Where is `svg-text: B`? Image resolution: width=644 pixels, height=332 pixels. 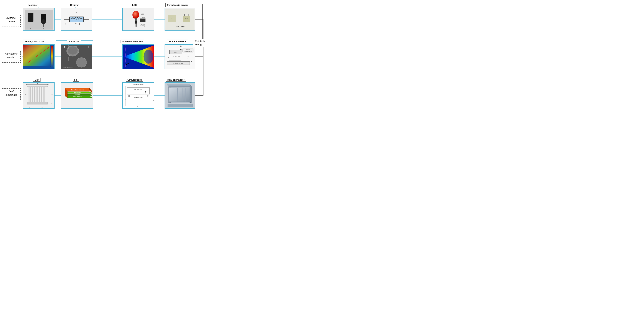 svg-text: B is located at coordinates (153, 100).